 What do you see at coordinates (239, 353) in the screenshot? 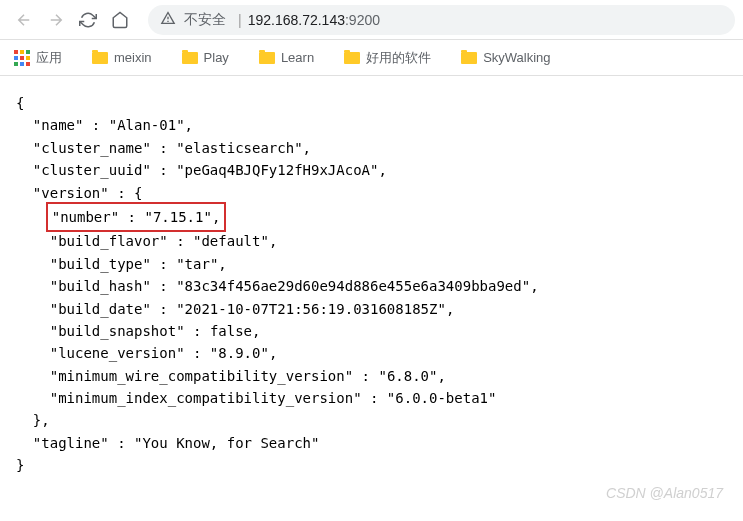
I see `json-lucene-version: 8.9.0` at bounding box center [239, 353].